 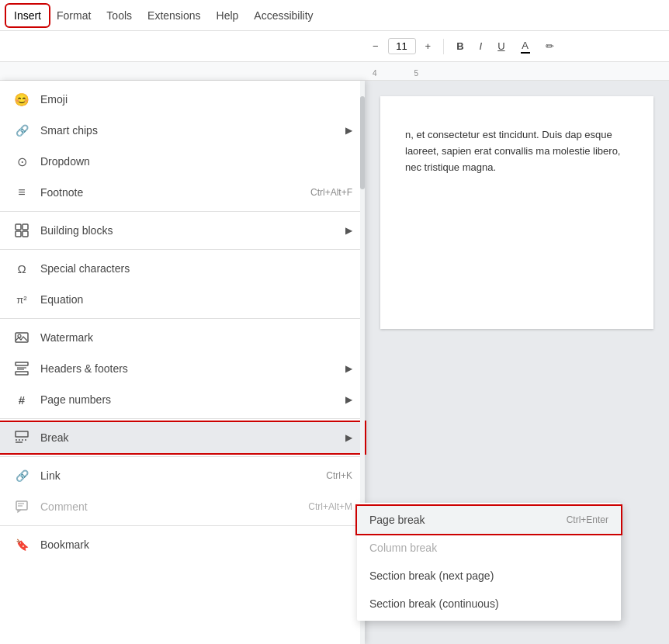 What do you see at coordinates (517, 151) in the screenshot?
I see `doc-text: n, et consectetur est tincidunt. Duis da…` at bounding box center [517, 151].